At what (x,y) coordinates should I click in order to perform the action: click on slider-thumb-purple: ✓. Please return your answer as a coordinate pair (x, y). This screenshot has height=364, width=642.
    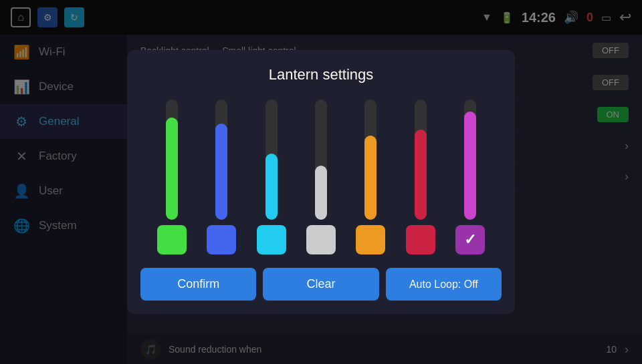
    Looking at the image, I should click on (470, 240).